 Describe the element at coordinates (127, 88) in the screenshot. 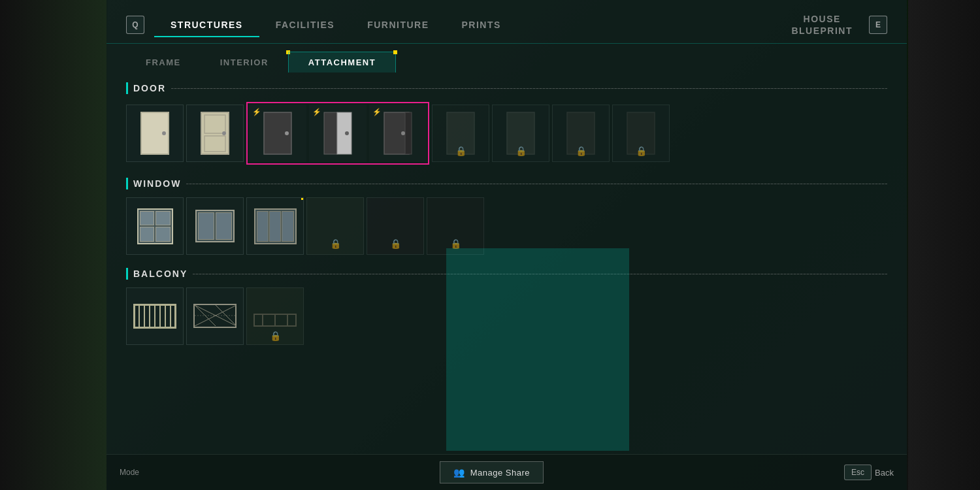

I see `door-indicator` at that location.